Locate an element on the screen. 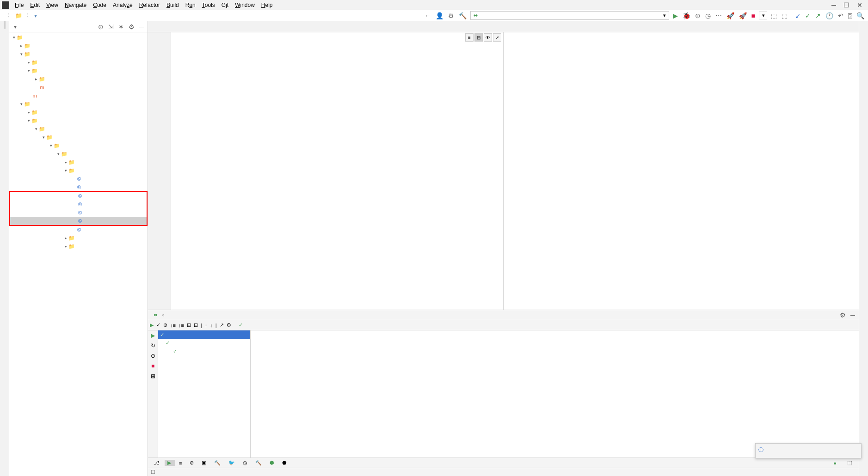  bottom-tab-eventlog: ● is located at coordinates (836, 463).